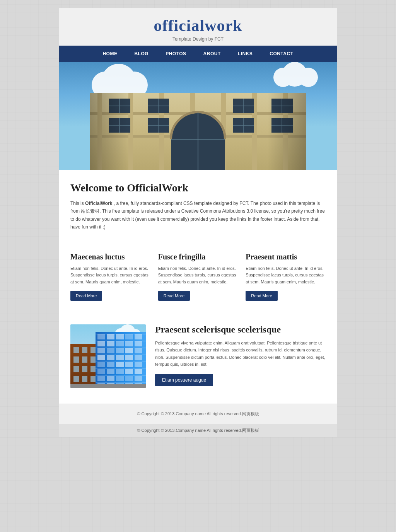  What do you see at coordinates (198, 188) in the screenshot?
I see `welcome-title: Welcome to OfficialWork` at bounding box center [198, 188].